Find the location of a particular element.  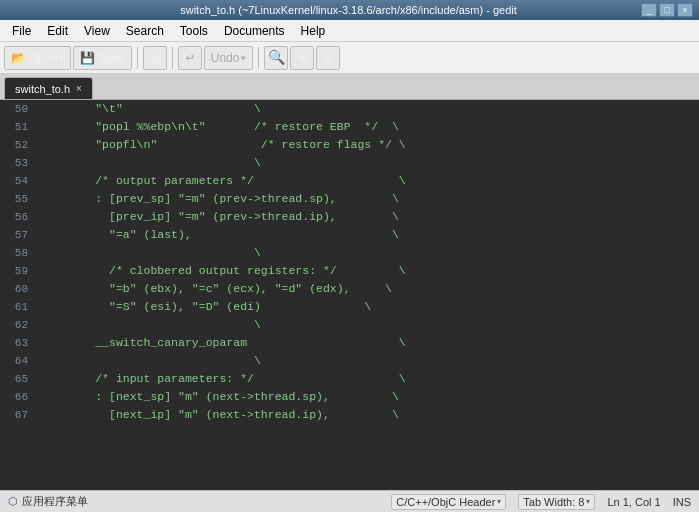

title-bar: switch_to.h (~7LinuxKernel/linux-3.18.6/… is located at coordinates (350, 10).